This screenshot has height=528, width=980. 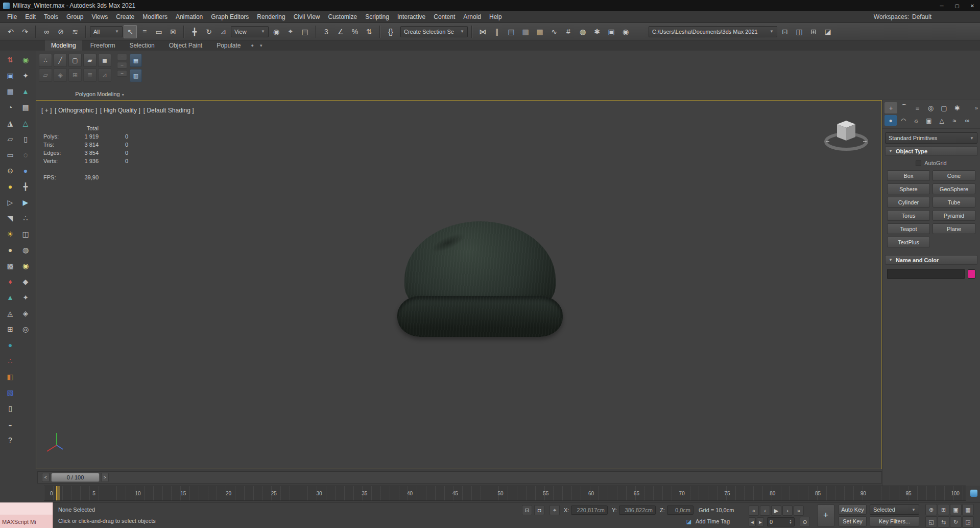 I want to click on primitive-category-dropdown: Standard Primitives▼, so click(x=931, y=138).